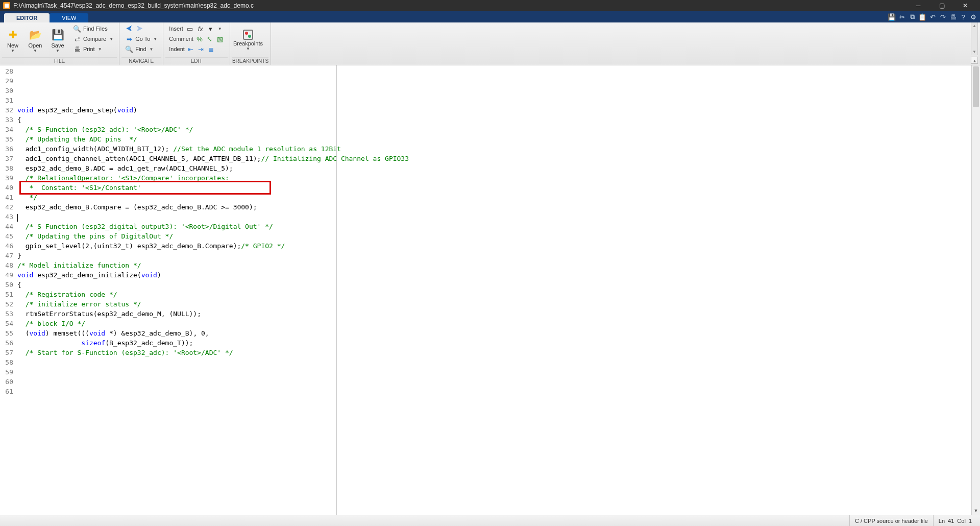 This screenshot has width=980, height=526. I want to click on qat-gear-icon: ⚙, so click(973, 17).